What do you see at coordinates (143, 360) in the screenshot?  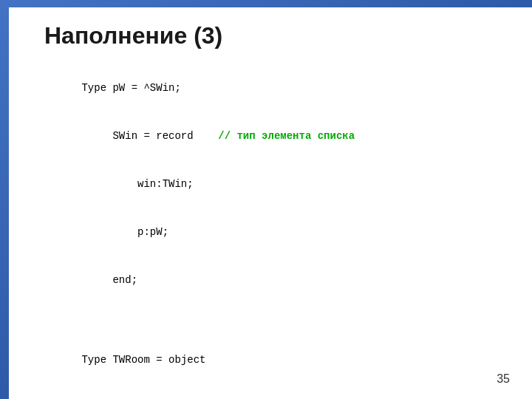 I see `code-line-7: Type TWRoom = object` at bounding box center [143, 360].